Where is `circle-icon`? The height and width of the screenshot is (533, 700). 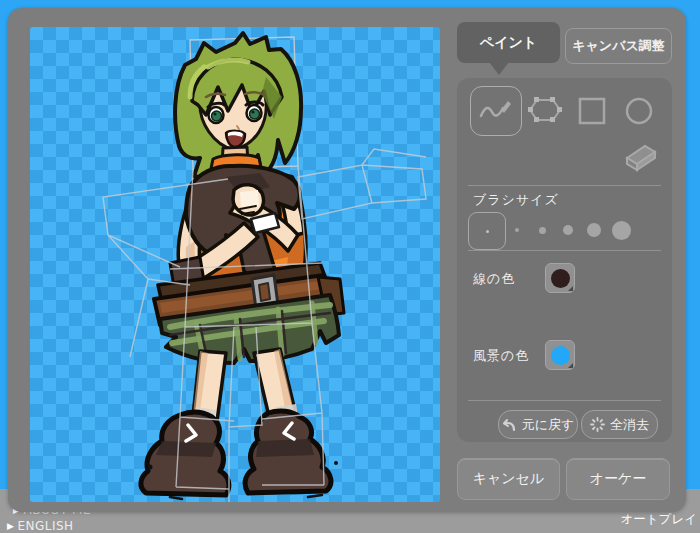
circle-icon is located at coordinates (639, 111).